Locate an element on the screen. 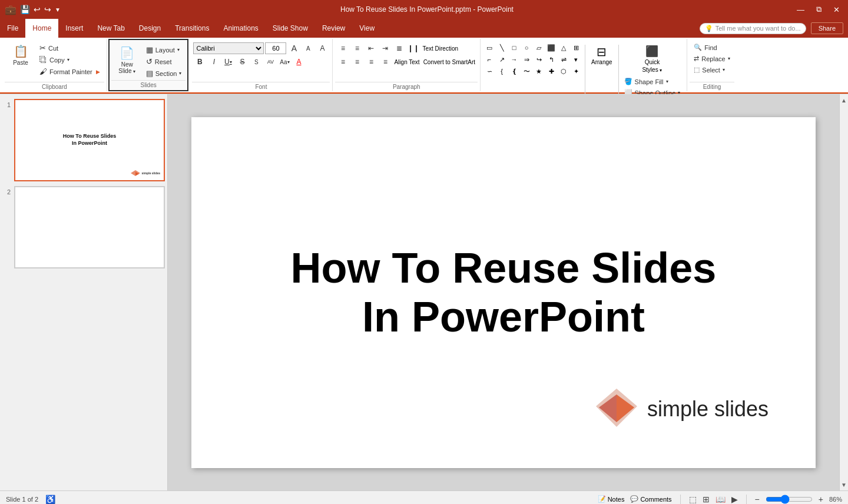  restore-button: ⧉ is located at coordinates (819, 9).